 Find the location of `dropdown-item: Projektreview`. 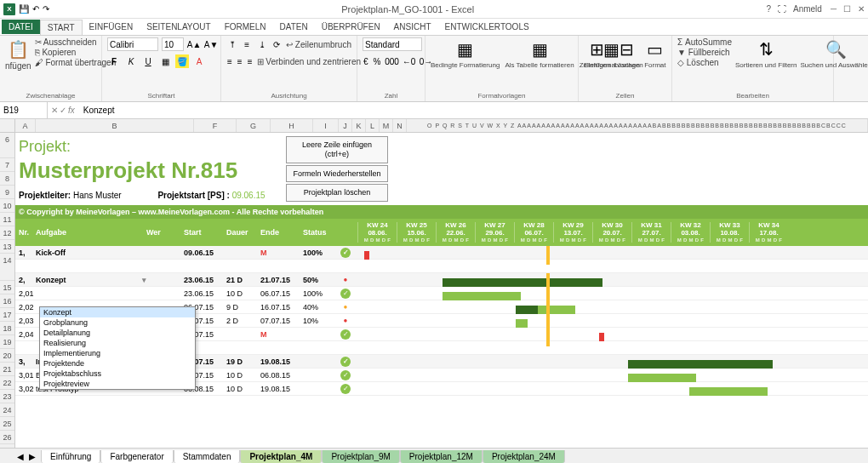

dropdown-item: Projektreview is located at coordinates (117, 384).